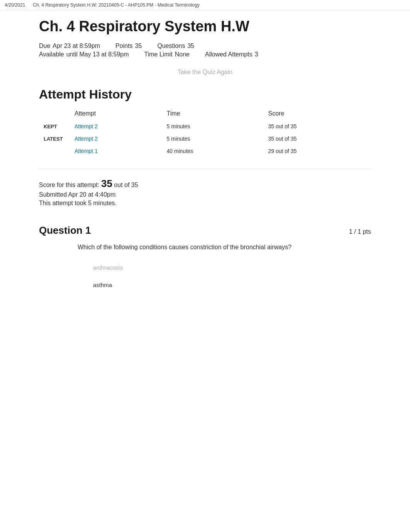  Describe the element at coordinates (317, 114) in the screenshot. I see `col-score: Score` at that location.